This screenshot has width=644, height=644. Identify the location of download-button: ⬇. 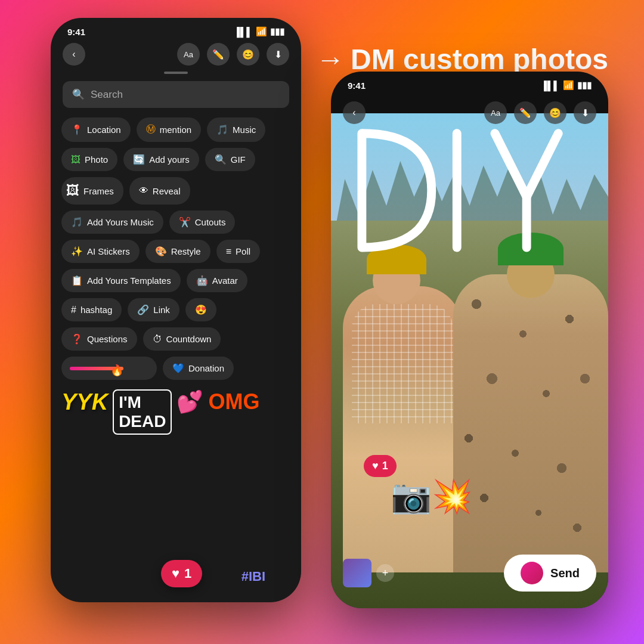
(278, 54).